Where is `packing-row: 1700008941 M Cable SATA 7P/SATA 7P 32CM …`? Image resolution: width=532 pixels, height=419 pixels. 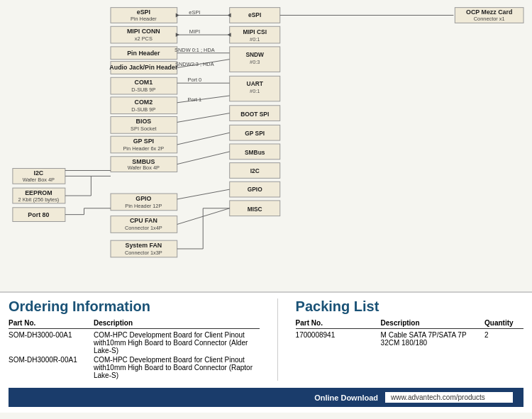
packing-row: 1700008941 M Cable SATA 7P/SATA 7P 32CM … is located at coordinates (410, 339).